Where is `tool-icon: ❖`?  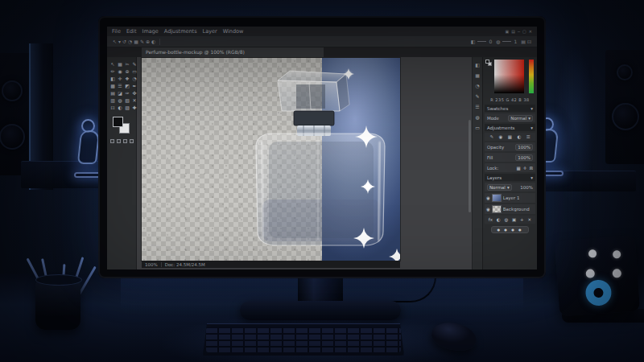
tool-icon: ❖ is located at coordinates (127, 79).